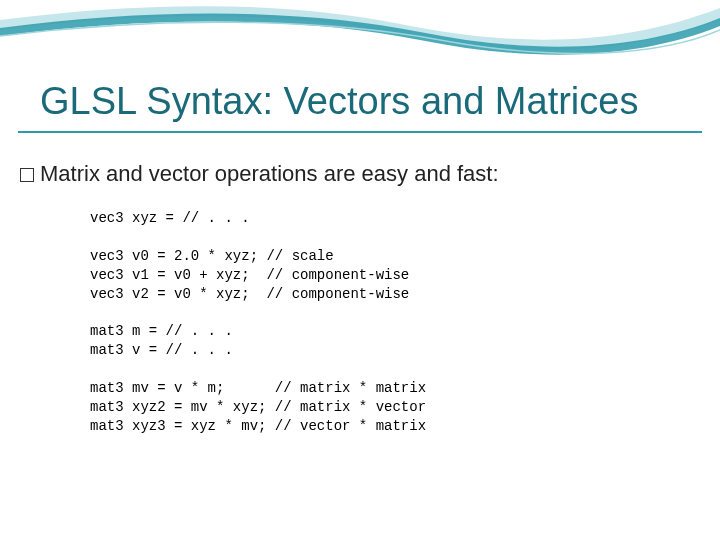 Image resolution: width=720 pixels, height=540 pixels. What do you see at coordinates (27, 175) in the screenshot?
I see `bullet-icon` at bounding box center [27, 175].